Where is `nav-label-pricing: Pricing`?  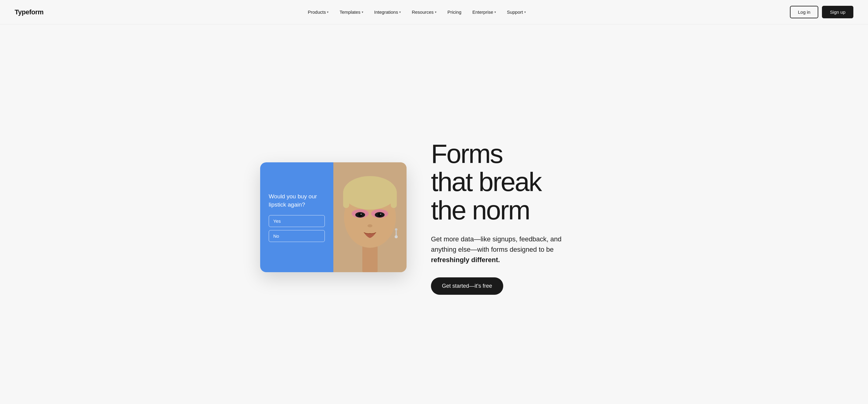 nav-label-pricing: Pricing is located at coordinates (454, 12).